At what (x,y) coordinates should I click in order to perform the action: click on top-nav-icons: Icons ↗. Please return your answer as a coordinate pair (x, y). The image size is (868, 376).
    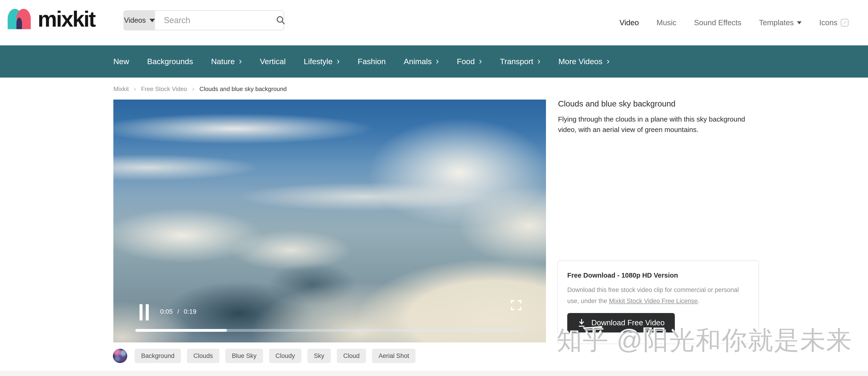
    Looking at the image, I should click on (834, 23).